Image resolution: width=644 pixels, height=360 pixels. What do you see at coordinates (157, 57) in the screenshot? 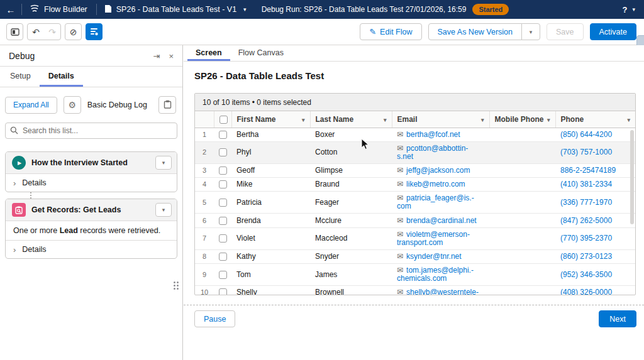
I see `pin-panel-icon: ⇥` at bounding box center [157, 57].